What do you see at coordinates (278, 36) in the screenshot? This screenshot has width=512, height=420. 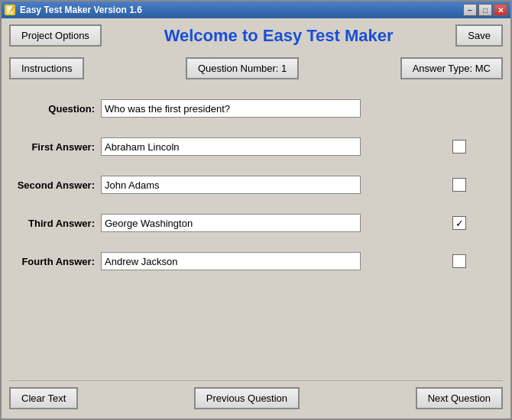 I see `app-title: Welcome to Easy Test Maker` at bounding box center [278, 36].